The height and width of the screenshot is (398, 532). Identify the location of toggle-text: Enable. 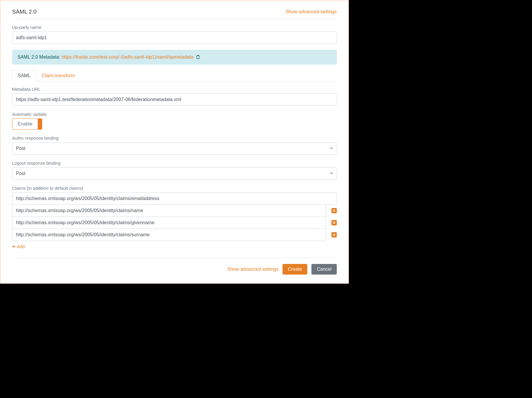
(25, 124).